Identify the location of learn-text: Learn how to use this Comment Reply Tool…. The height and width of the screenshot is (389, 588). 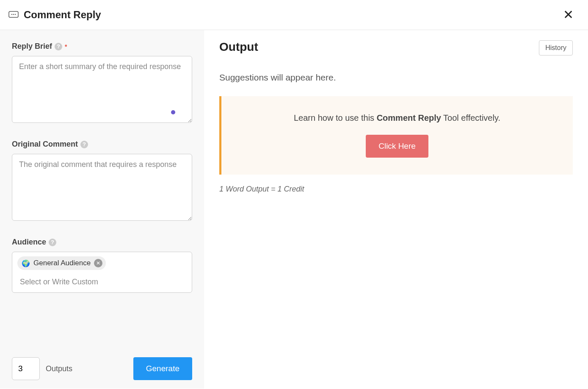
(397, 118).